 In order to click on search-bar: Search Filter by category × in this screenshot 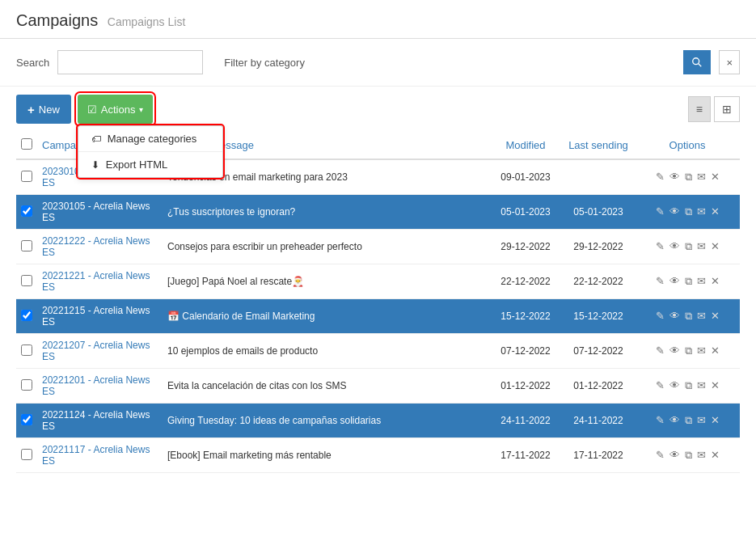, I will do `click(378, 63)`.